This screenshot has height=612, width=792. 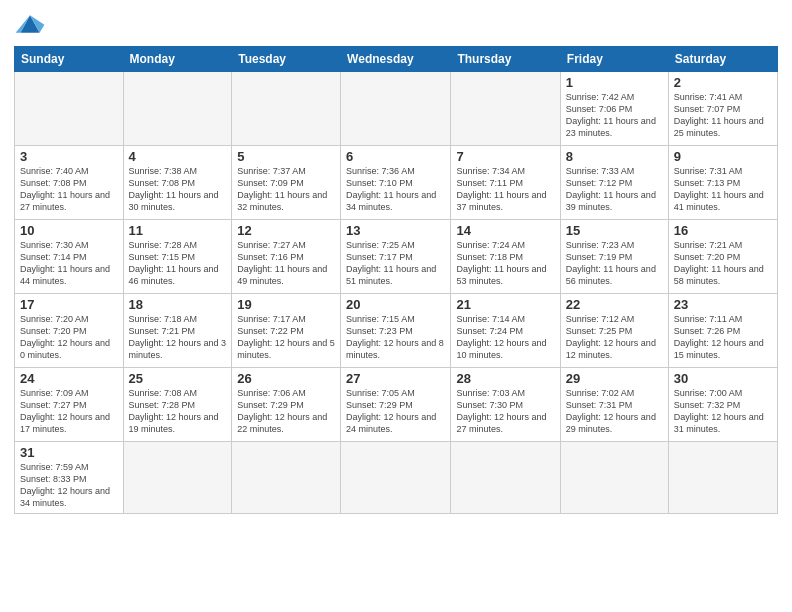 What do you see at coordinates (286, 405) in the screenshot?
I see `calendar-cell: 26Sunrise: 7:06 AM Sunset: 7:29 PM Dayli…` at bounding box center [286, 405].